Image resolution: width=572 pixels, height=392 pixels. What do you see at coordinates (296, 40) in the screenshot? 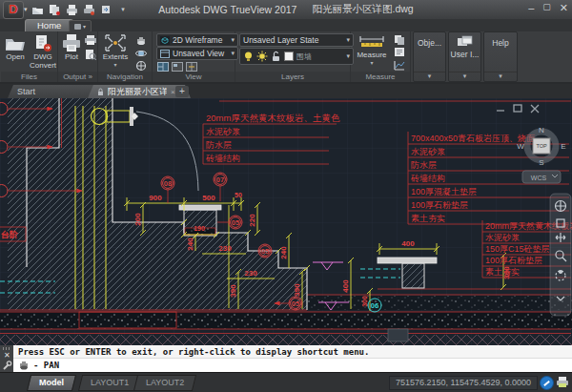
I see `layer-state-combo: Unsaved Layer State ▾` at bounding box center [296, 40].